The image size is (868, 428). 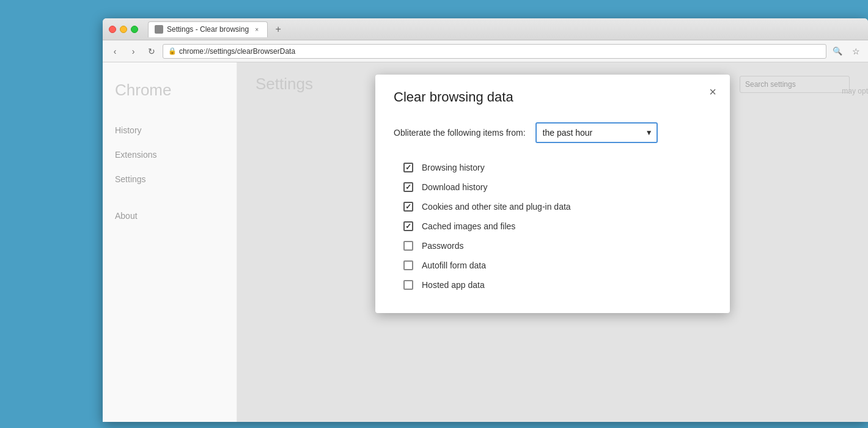 I want to click on checkbox-row-cookies: Cookies and other site and plug-in data, so click(x=553, y=207).